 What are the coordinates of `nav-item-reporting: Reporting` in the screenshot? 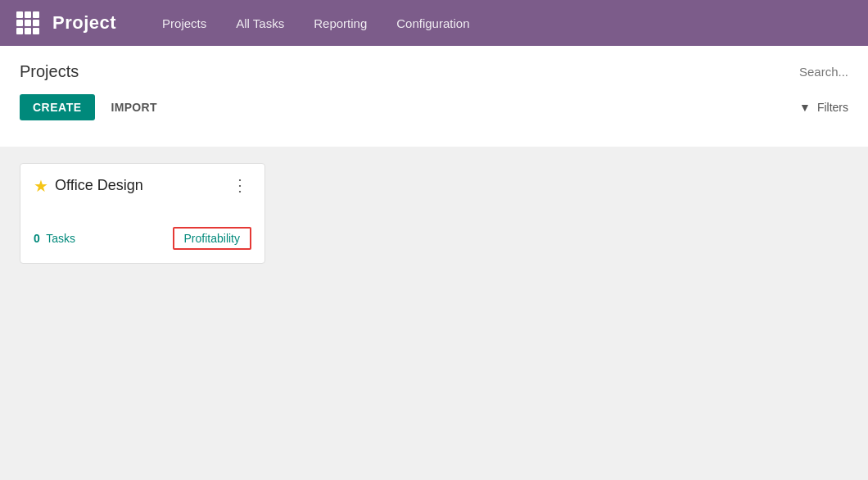 It's located at (341, 23).